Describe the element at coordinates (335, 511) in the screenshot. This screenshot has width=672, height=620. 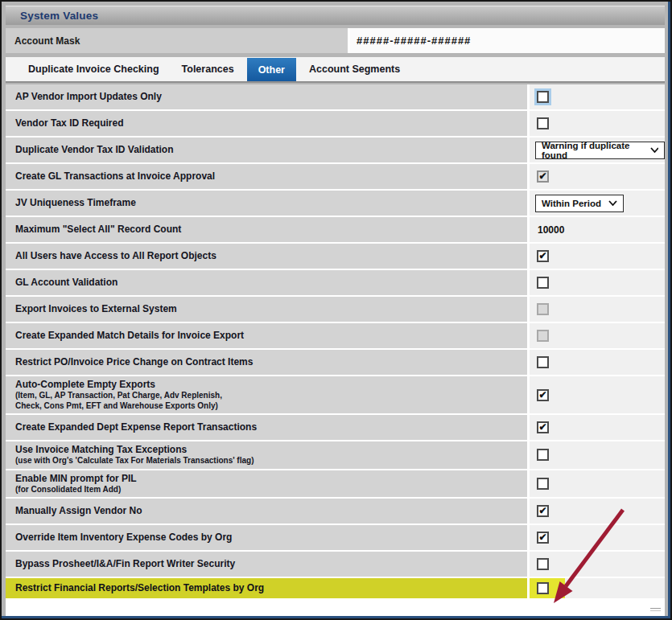
I see `row-manually-assign-vendor-no: Manually Assign Vendor No✔` at that location.